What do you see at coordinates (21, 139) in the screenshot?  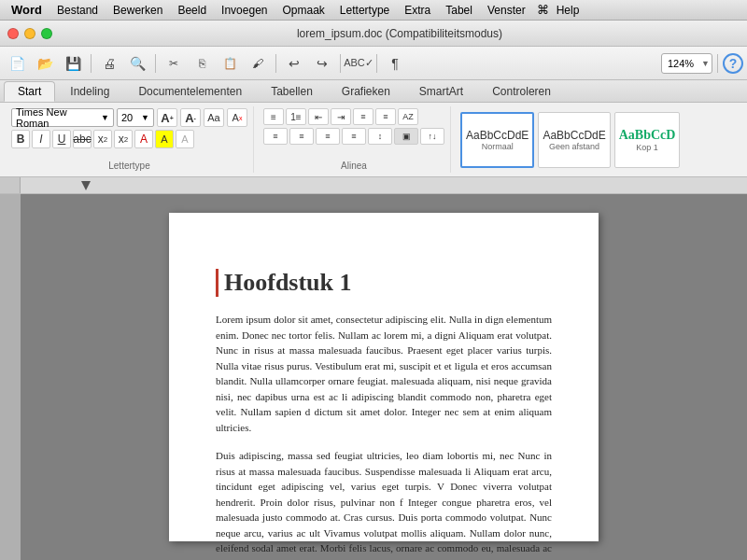 I see `bold-button: B` at bounding box center [21, 139].